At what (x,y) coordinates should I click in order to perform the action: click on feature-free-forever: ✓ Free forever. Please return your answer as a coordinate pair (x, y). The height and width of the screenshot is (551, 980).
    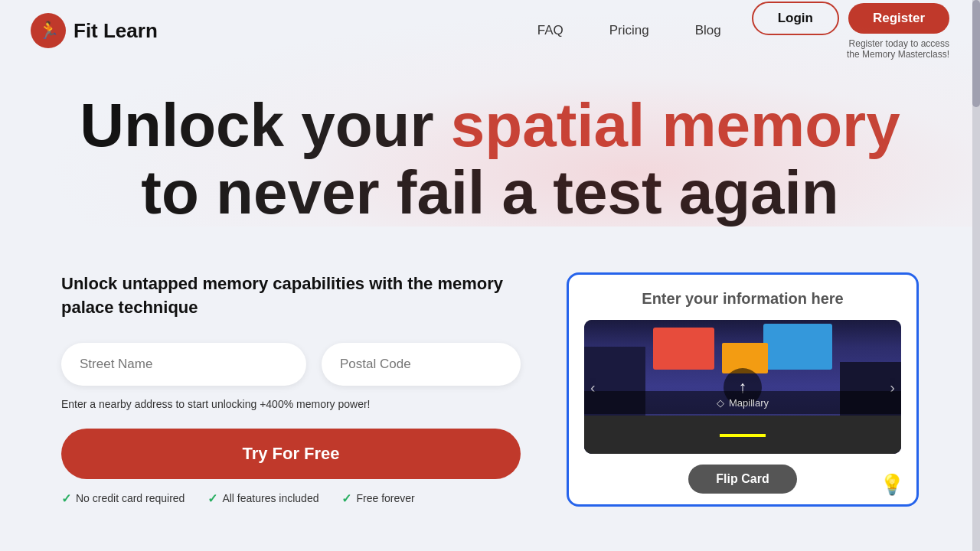
    Looking at the image, I should click on (378, 499).